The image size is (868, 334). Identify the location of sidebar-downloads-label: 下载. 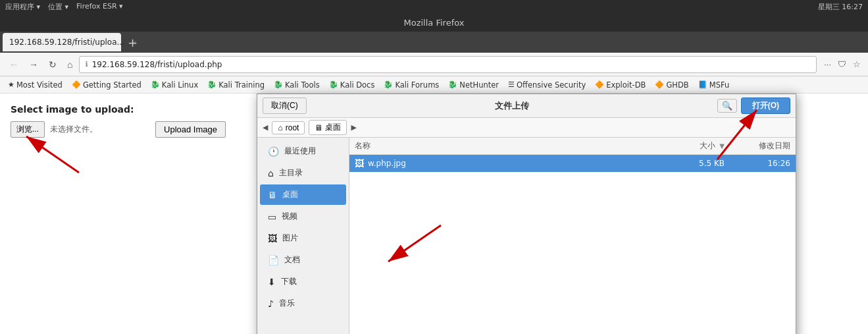
(289, 282).